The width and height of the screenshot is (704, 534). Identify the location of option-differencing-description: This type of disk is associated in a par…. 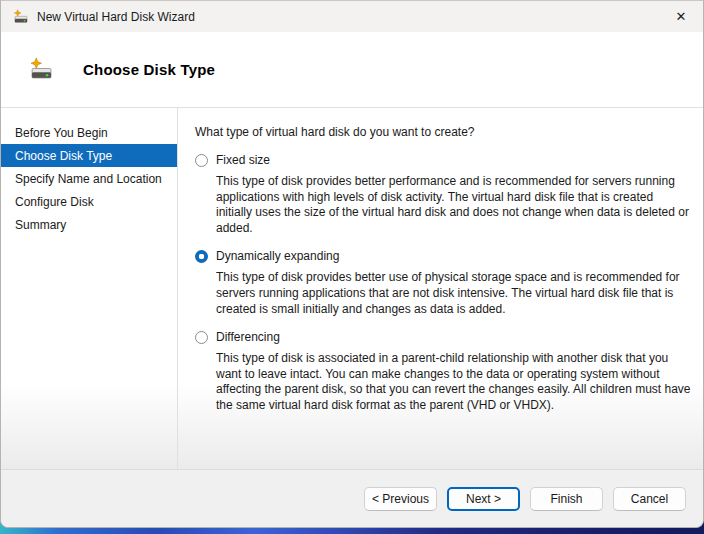
(454, 382).